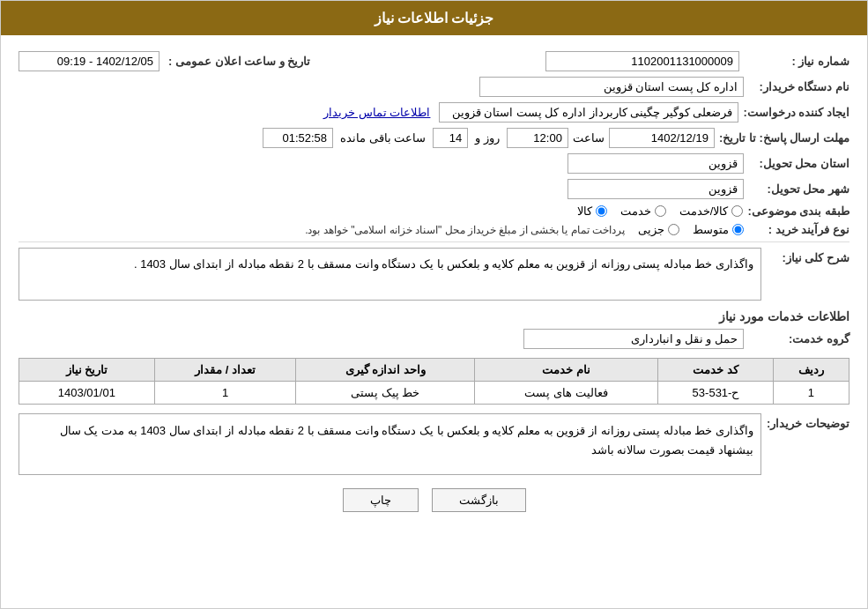 The width and height of the screenshot is (868, 609). What do you see at coordinates (805, 421) in the screenshot?
I see `buyer-notes-label: توضیحات خریدار:` at bounding box center [805, 421].